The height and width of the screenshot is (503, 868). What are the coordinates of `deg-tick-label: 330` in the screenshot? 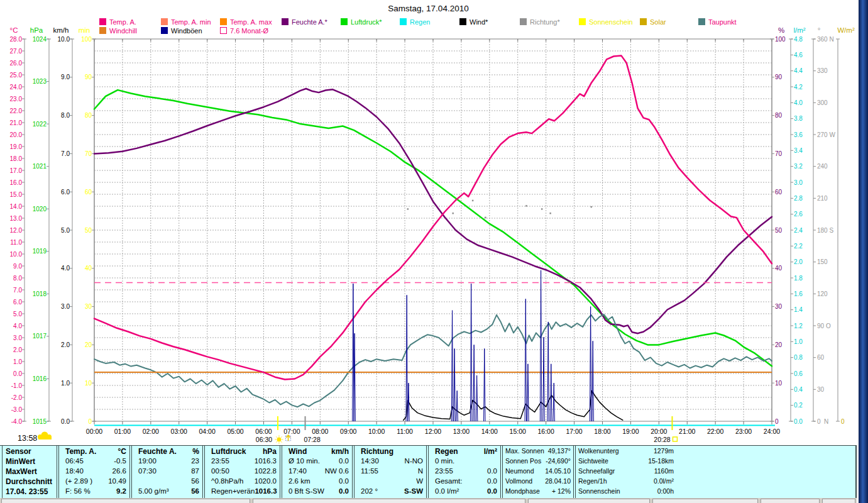 It's located at (822, 70).